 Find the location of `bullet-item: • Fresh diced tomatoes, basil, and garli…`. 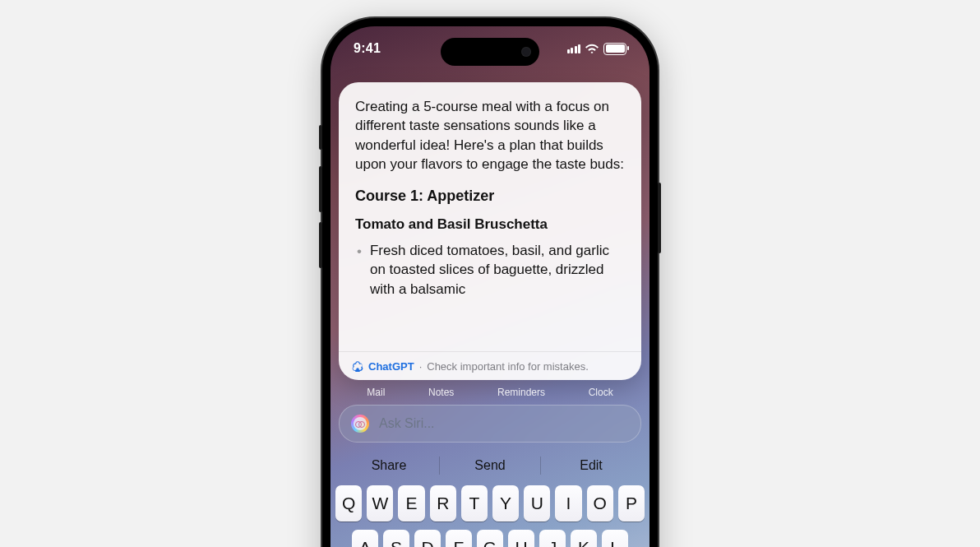

bullet-item: • Fresh diced tomatoes, basil, and garli… is located at coordinates (490, 270).